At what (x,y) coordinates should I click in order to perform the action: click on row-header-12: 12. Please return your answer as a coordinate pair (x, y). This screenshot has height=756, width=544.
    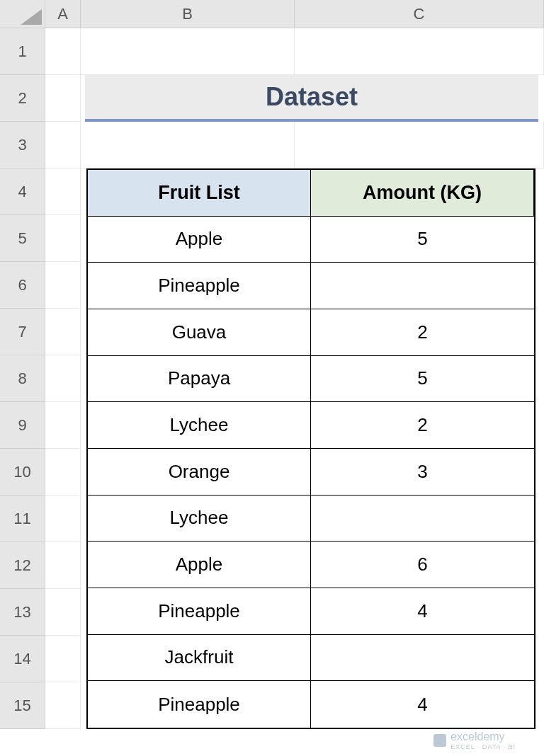
    Looking at the image, I should click on (23, 566).